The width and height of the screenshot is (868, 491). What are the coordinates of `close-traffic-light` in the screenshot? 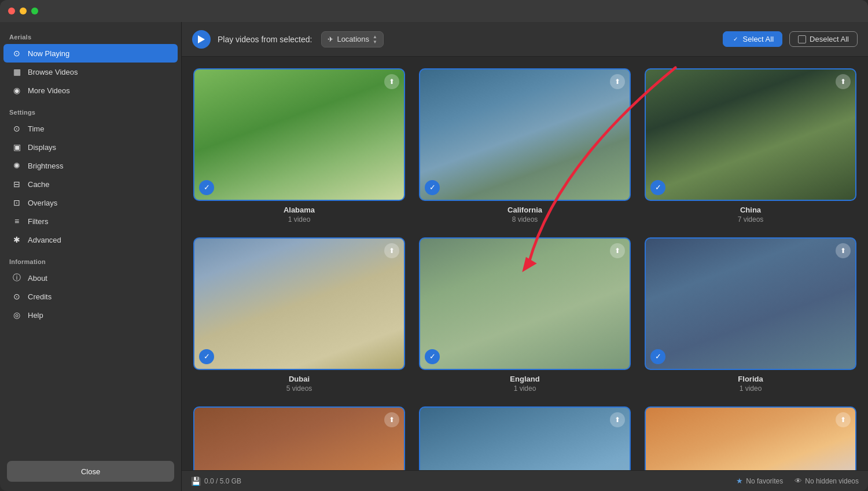 It's located at (12, 11).